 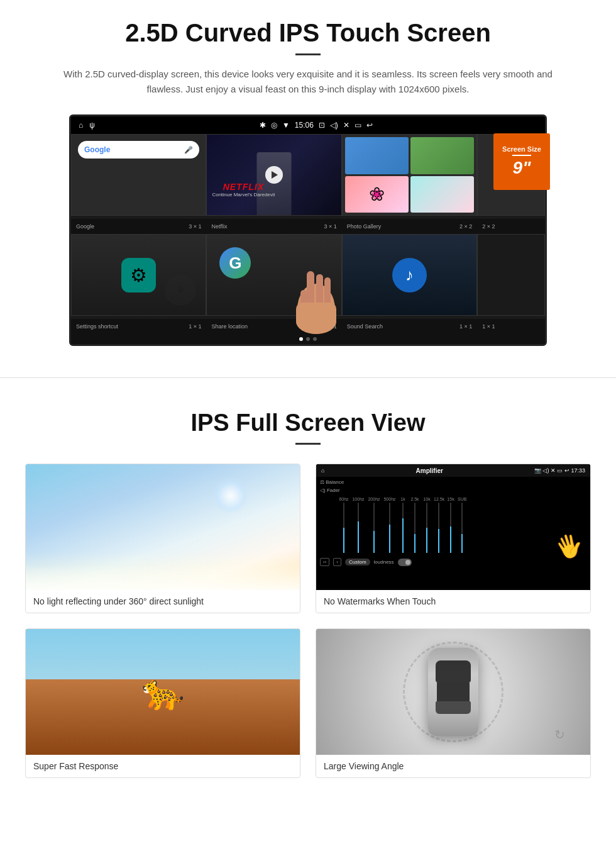 I want to click on cheetah-emoji: 🐆, so click(x=163, y=692).